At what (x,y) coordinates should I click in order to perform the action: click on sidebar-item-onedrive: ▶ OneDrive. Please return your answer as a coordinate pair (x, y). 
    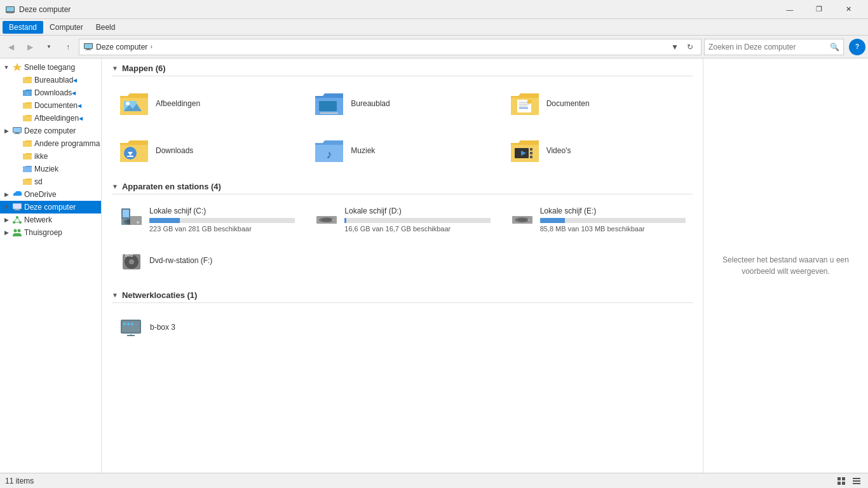
    Looking at the image, I should click on (51, 194).